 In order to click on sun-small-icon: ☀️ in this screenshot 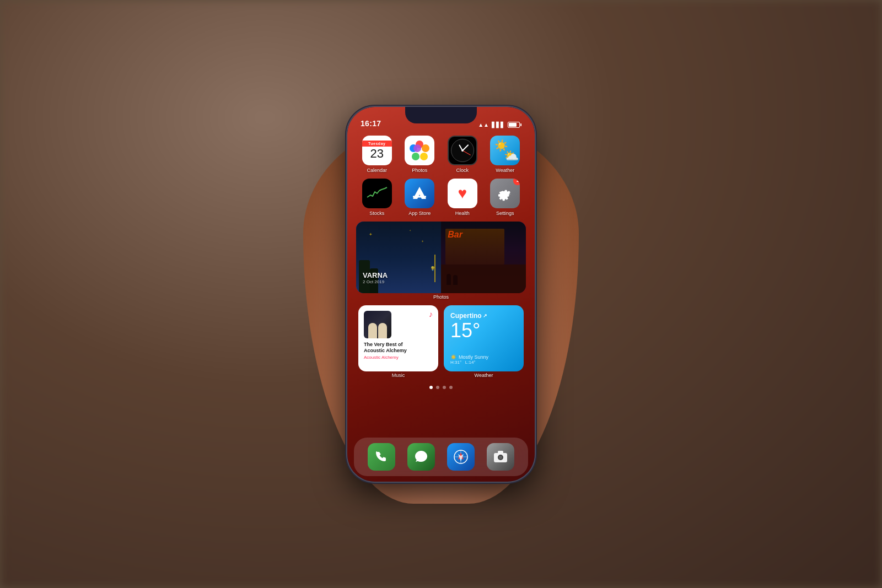, I will do `click(453, 357)`.